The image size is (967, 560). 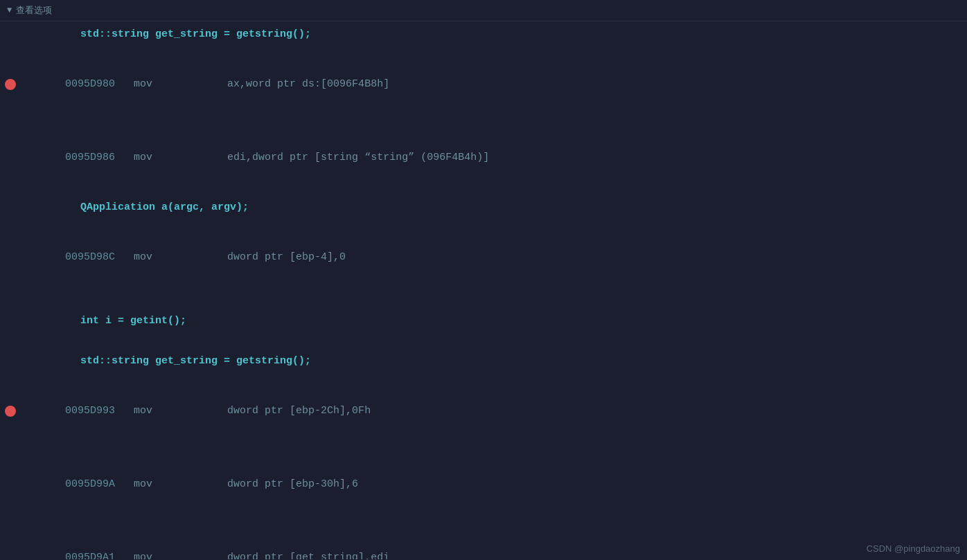 What do you see at coordinates (484, 158) in the screenshot?
I see `line-3: 0095D986 mov edi,dword ptr [string “stri…` at bounding box center [484, 158].